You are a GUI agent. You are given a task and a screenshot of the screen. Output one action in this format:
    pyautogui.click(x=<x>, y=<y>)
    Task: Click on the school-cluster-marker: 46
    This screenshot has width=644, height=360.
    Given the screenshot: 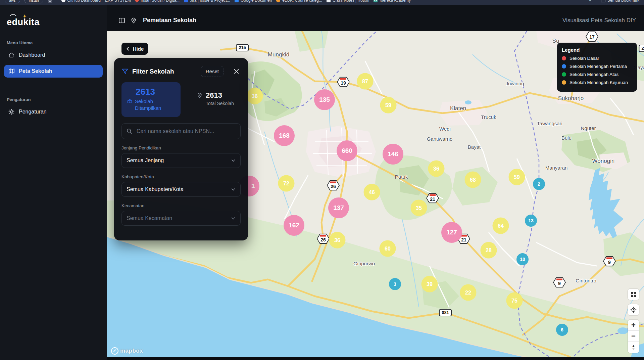 What is the action you would take?
    pyautogui.click(x=372, y=192)
    